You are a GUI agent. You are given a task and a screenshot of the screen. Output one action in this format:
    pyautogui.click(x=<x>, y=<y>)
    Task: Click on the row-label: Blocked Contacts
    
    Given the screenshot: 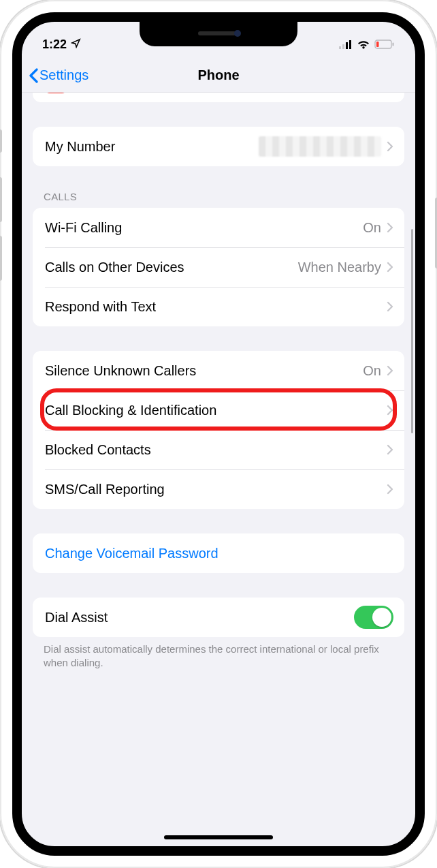 What is the action you would take?
    pyautogui.click(x=98, y=450)
    